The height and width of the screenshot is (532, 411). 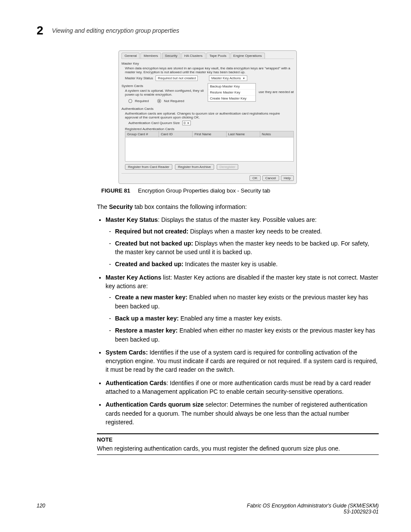 What do you see at coordinates (208, 509) in the screenshot?
I see `page-footer: 120 Fabric OS Encryption Administrator's…` at bounding box center [208, 509].